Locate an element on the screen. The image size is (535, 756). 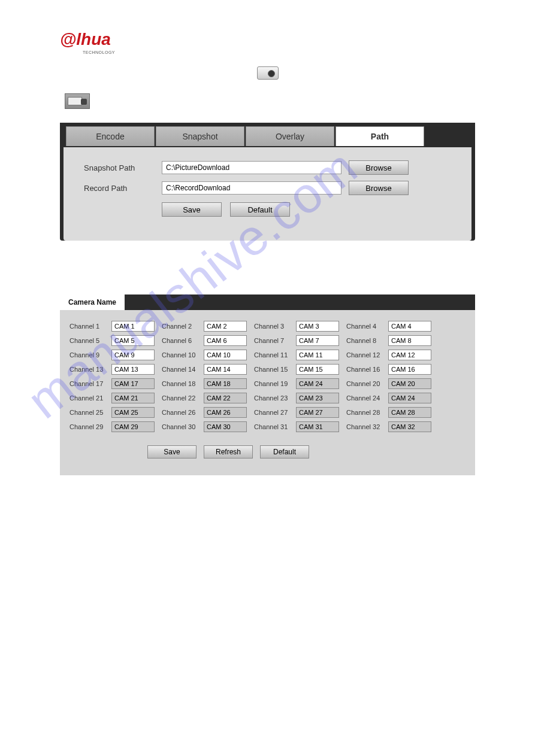
snapshot-path-input is located at coordinates (252, 168).